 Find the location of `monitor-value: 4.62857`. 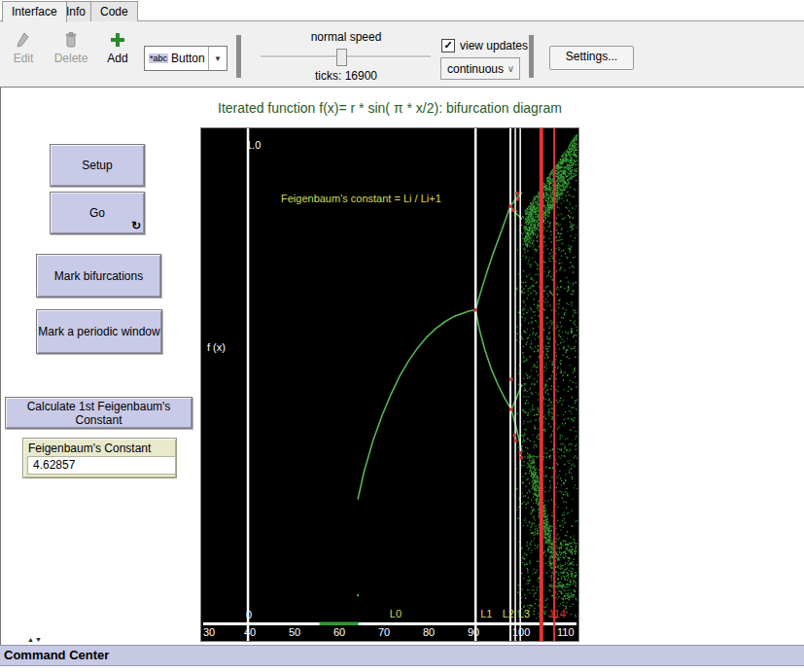

monitor-value: 4.62857 is located at coordinates (101, 465).